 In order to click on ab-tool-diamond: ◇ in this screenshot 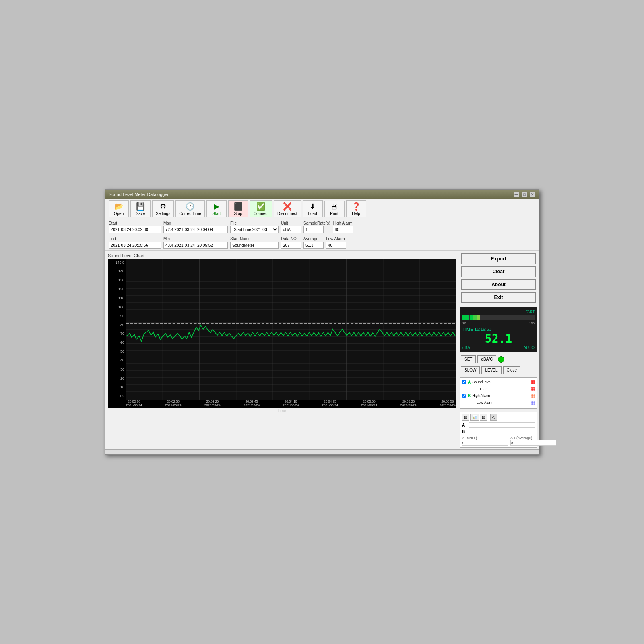, I will do `click(494, 417)`.